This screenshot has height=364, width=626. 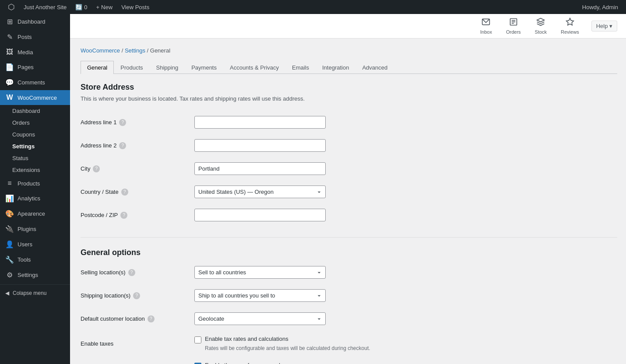 What do you see at coordinates (349, 318) in the screenshot?
I see `table-row: Default customer location ? No location …` at bounding box center [349, 318].